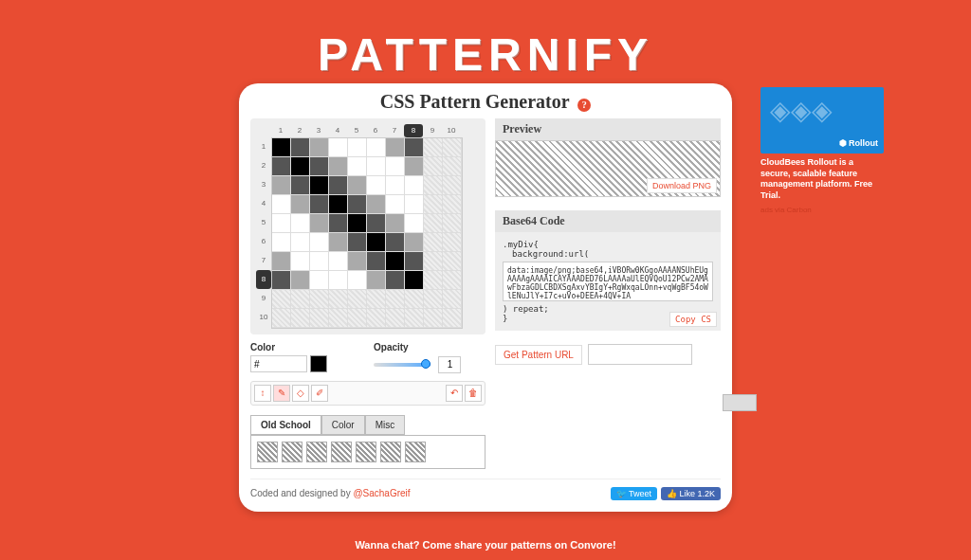 Image resolution: width=971 pixels, height=560 pixels. Describe the element at coordinates (264, 242) in the screenshot. I see `row-num: 6` at that location.